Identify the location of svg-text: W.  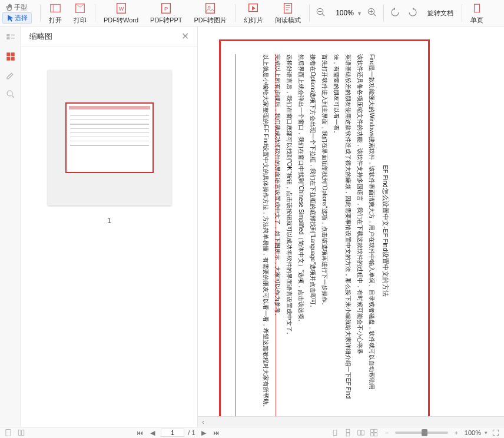
(121, 8).